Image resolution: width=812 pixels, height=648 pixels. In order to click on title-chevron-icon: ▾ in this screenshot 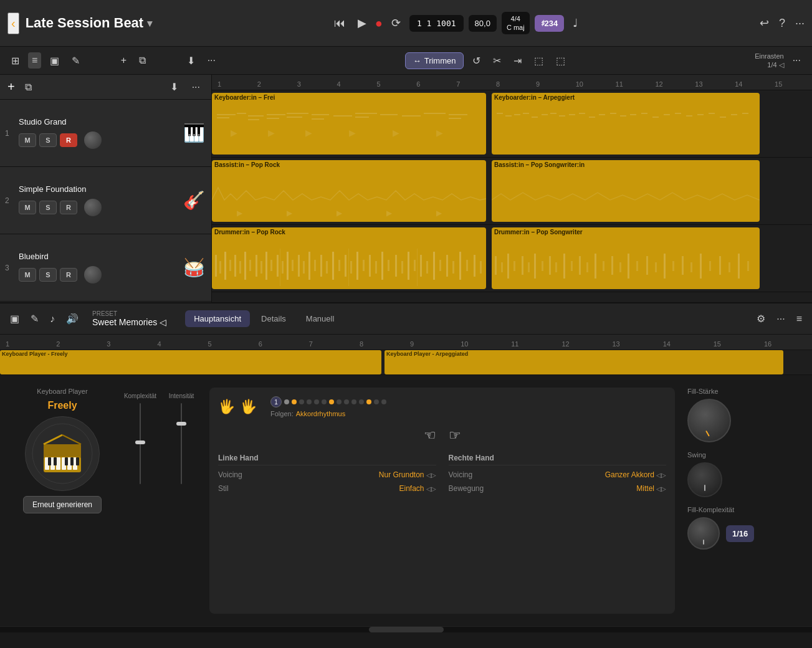, I will do `click(150, 24)`.